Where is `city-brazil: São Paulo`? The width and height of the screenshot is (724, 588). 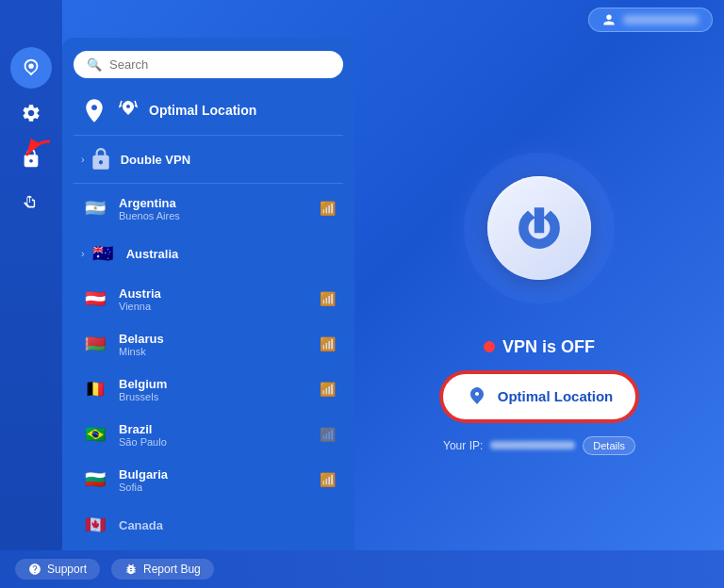 city-brazil: São Paulo is located at coordinates (219, 442).